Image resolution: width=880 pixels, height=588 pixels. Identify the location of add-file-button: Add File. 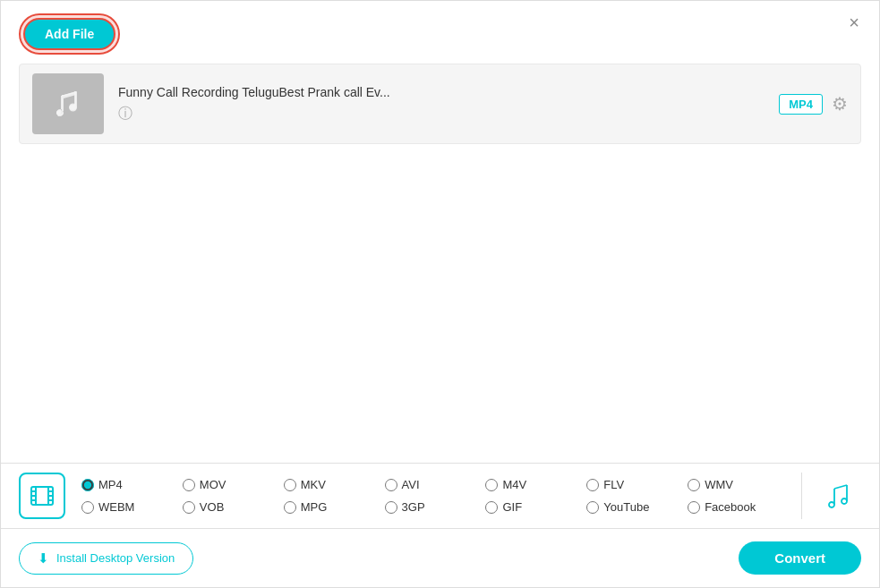
(70, 34).